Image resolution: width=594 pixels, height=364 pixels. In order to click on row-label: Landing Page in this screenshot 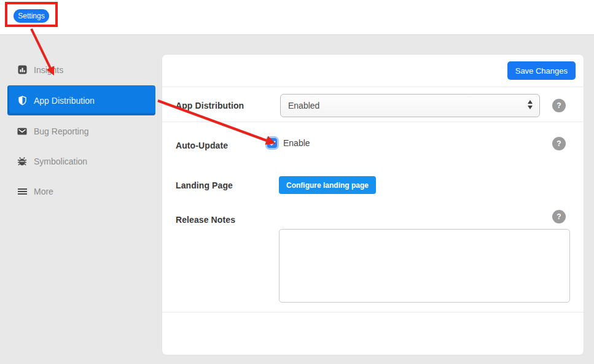, I will do `click(204, 185)`.